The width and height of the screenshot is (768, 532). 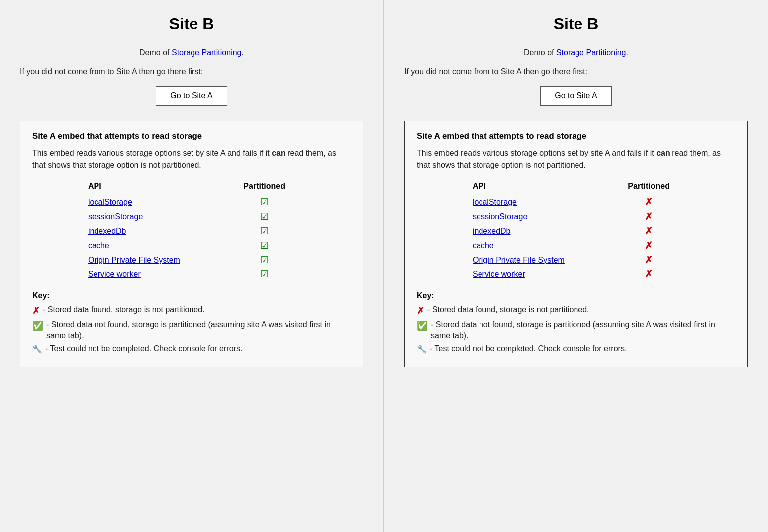 What do you see at coordinates (191, 96) in the screenshot?
I see `left-go-to-site-button: Go to Site A` at bounding box center [191, 96].